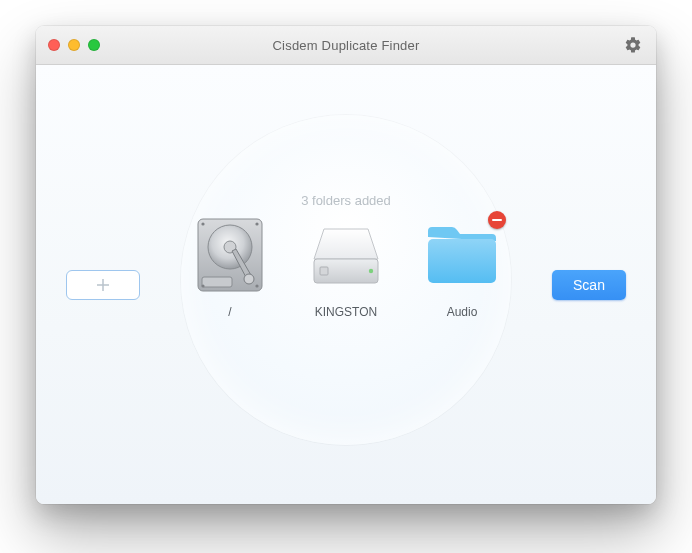  Describe the element at coordinates (462, 267) in the screenshot. I see `location-item-audio: Audio` at that location.